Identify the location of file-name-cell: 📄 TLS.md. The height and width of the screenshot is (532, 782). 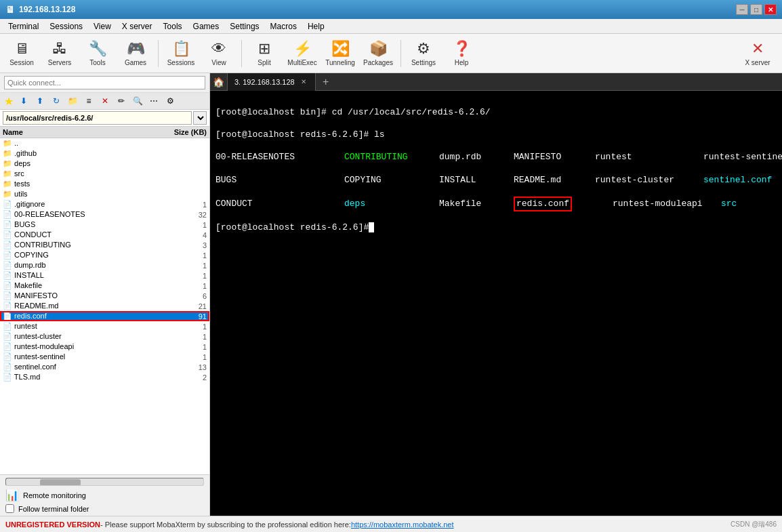
(73, 377).